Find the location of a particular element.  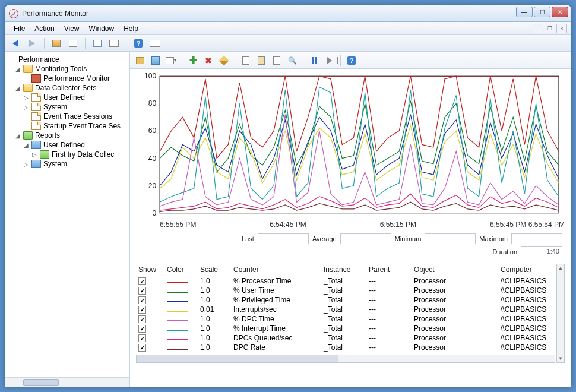

col-computer: Computer is located at coordinates (527, 270).